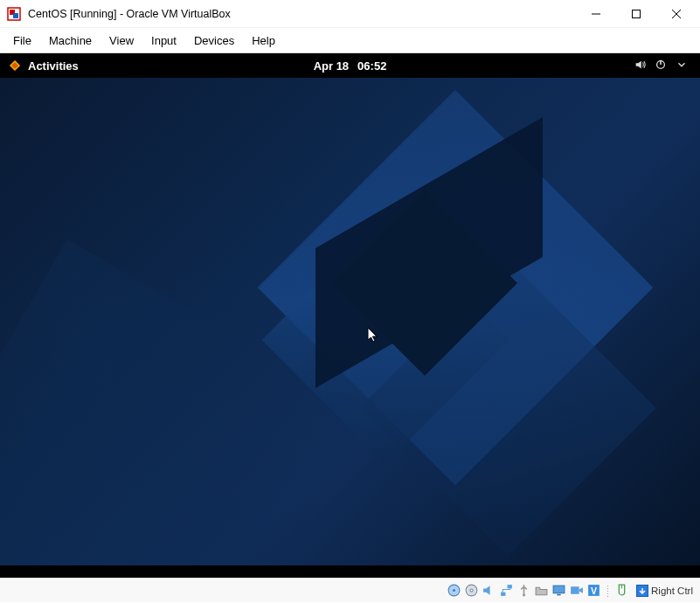  What do you see at coordinates (350, 66) in the screenshot?
I see `gnome-top-panel: Activities Apr 18 06:52` at bounding box center [350, 66].